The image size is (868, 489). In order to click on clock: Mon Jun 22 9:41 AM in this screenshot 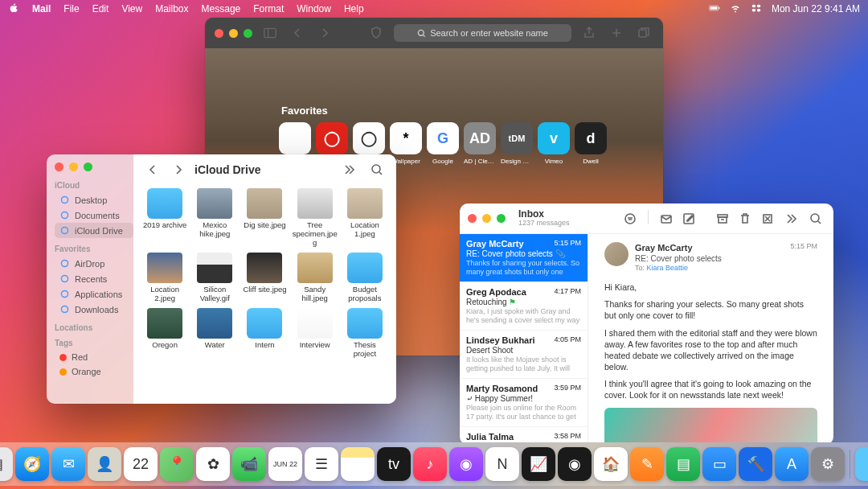, I will do `click(816, 9)`.